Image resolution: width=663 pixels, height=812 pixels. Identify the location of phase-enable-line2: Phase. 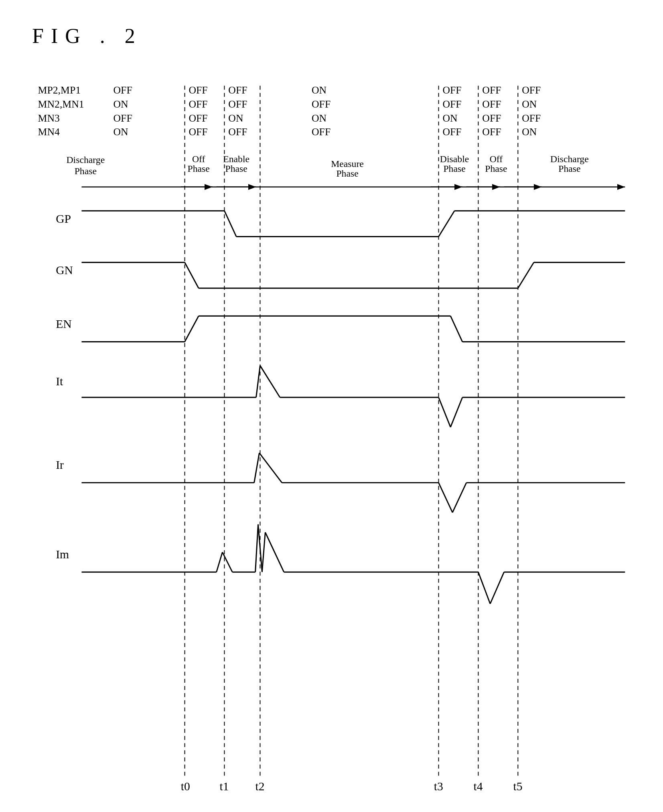
(236, 169).